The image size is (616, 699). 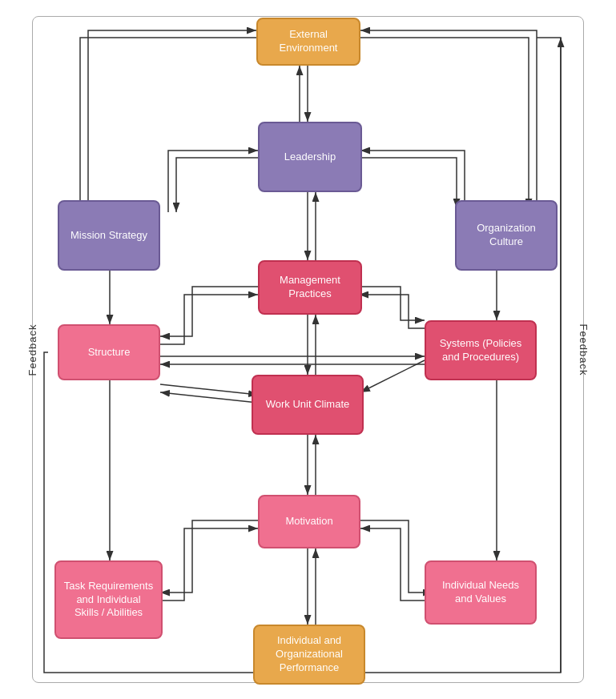 What do you see at coordinates (308, 405) in the screenshot?
I see `work-unit-climate-node: Work Unit Climate` at bounding box center [308, 405].